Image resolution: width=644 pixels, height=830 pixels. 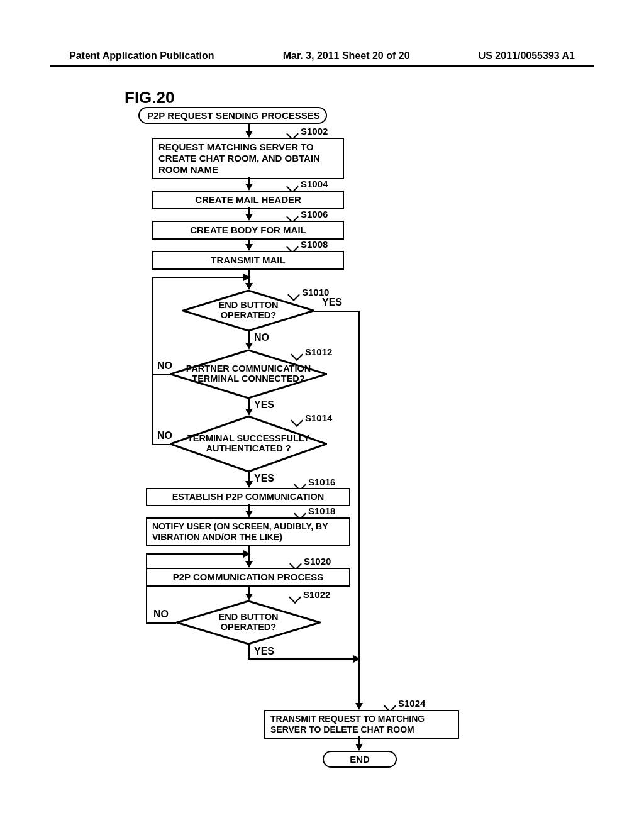 I want to click on step-tag-s1008: S1008, so click(x=314, y=244).